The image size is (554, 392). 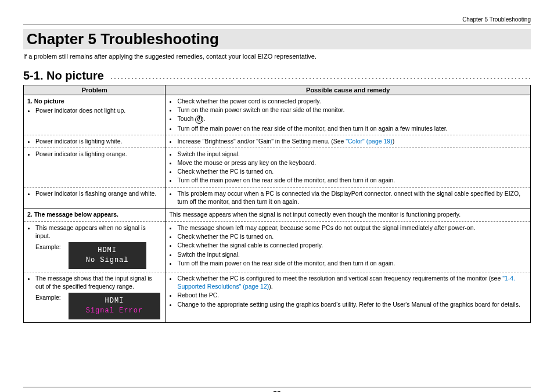 I want to click on table-row: Power indicator is lighting white. Incre…, so click(x=278, y=141).